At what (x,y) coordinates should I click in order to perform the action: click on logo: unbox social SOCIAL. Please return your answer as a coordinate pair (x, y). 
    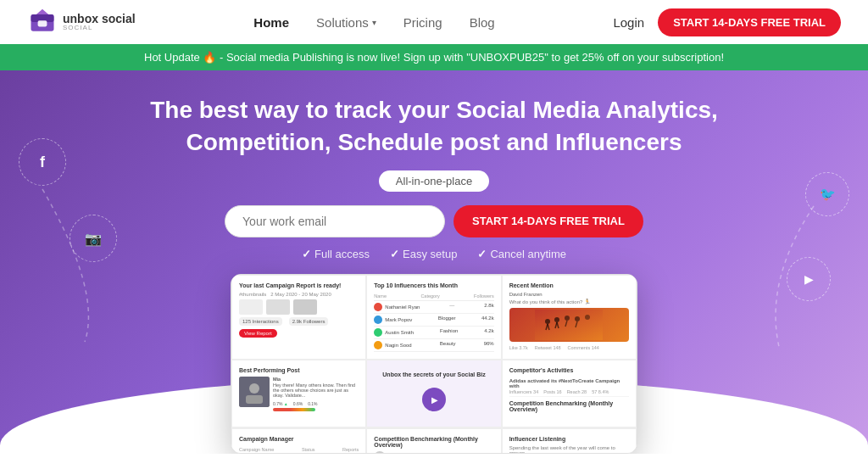
    Looking at the image, I should click on (81, 22).